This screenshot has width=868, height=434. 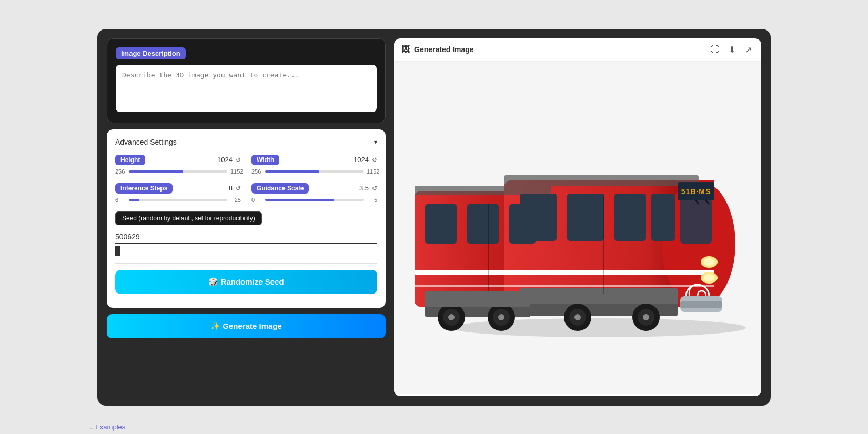 I want to click on image-icon: 🖼, so click(x=406, y=49).